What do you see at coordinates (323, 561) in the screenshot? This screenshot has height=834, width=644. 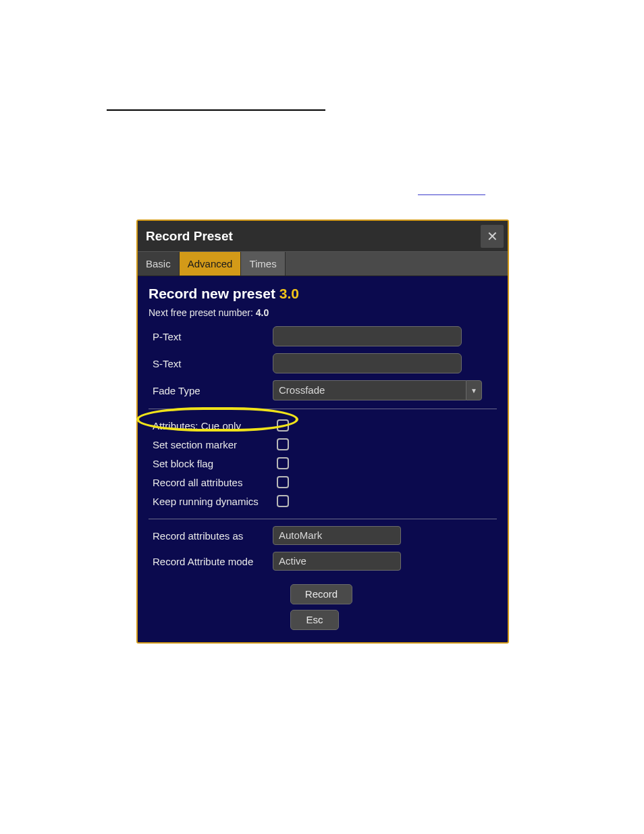 I see `record-attr-mode-row: Record Attribute mode Active` at bounding box center [323, 561].